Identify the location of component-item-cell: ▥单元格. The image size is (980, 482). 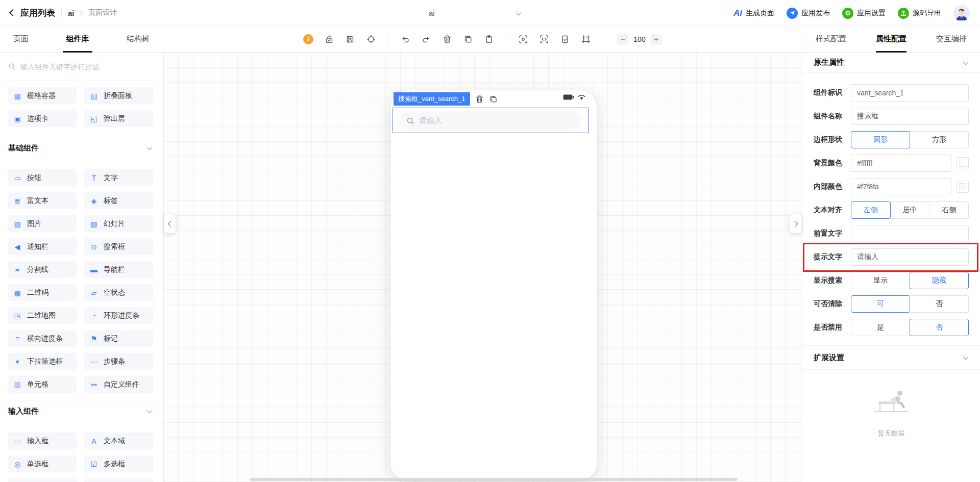
(42, 385).